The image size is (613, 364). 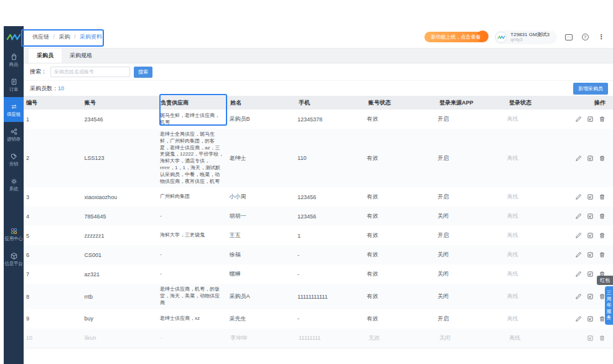 What do you see at coordinates (14, 134) in the screenshot?
I see `sidebar-item-inventory: 进销存` at bounding box center [14, 134].